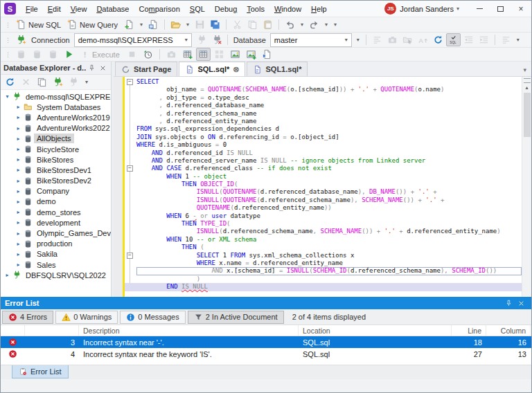  What do you see at coordinates (55, 97) in the screenshot?
I see `tree-item-demo-mssql-sqlexpress: ▾demo-mssql\SQLEXPRESS` at bounding box center [55, 97].